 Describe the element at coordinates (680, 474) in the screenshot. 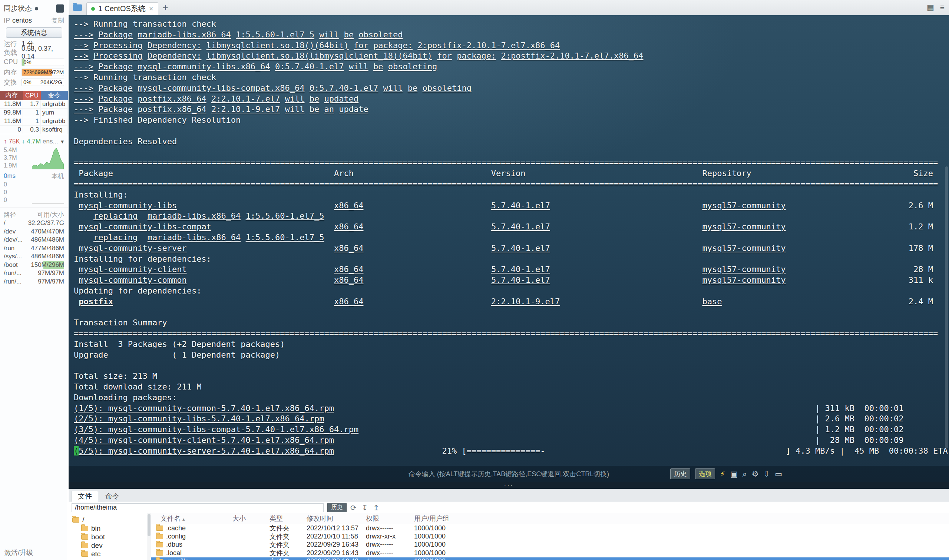

I see `history-button: 历史` at that location.